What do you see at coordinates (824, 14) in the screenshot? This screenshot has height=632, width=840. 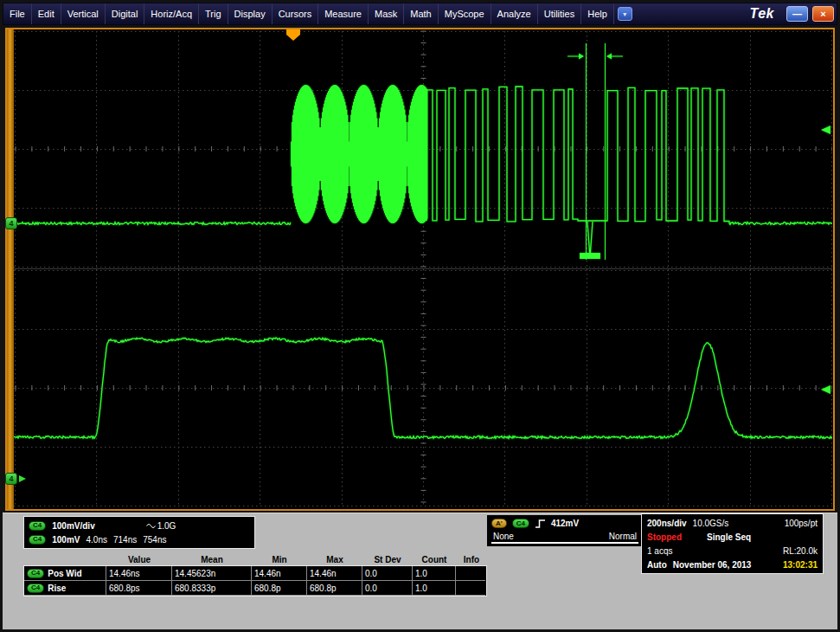 I see `close-button: ×` at bounding box center [824, 14].